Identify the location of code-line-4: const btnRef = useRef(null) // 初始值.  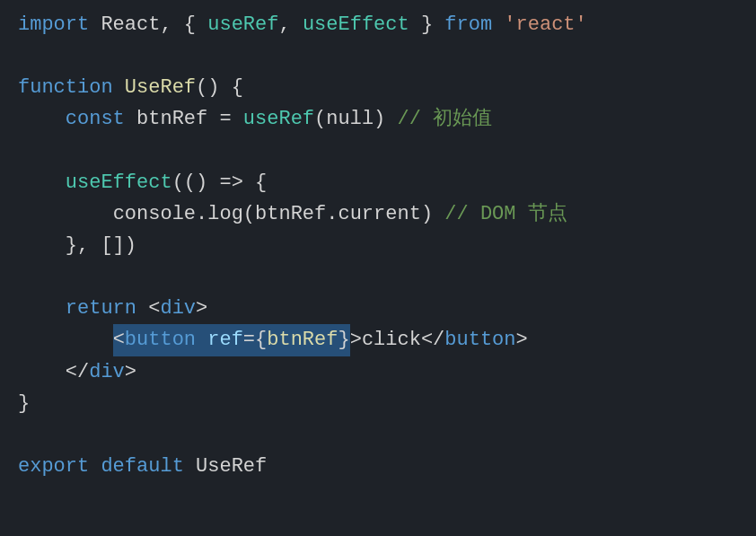
(378, 119).